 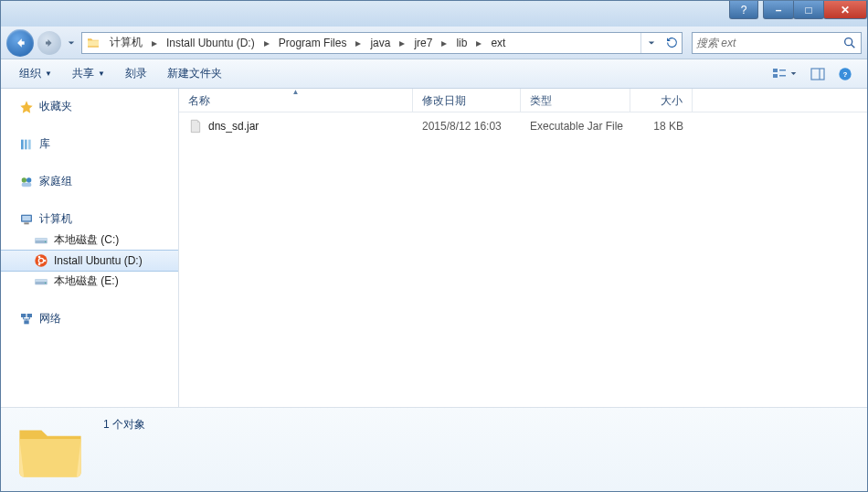 I want to click on maximize-icon: □, so click(x=808, y=10).